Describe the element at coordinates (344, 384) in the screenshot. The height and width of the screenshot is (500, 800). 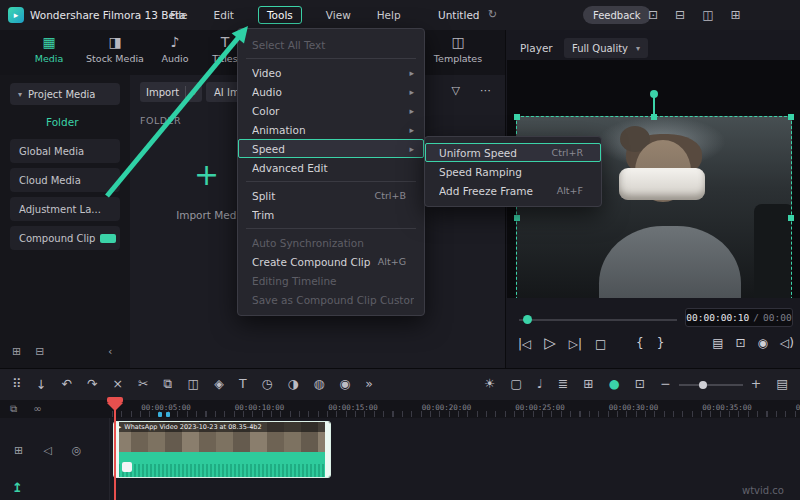
I see `record-icon: ◉` at that location.